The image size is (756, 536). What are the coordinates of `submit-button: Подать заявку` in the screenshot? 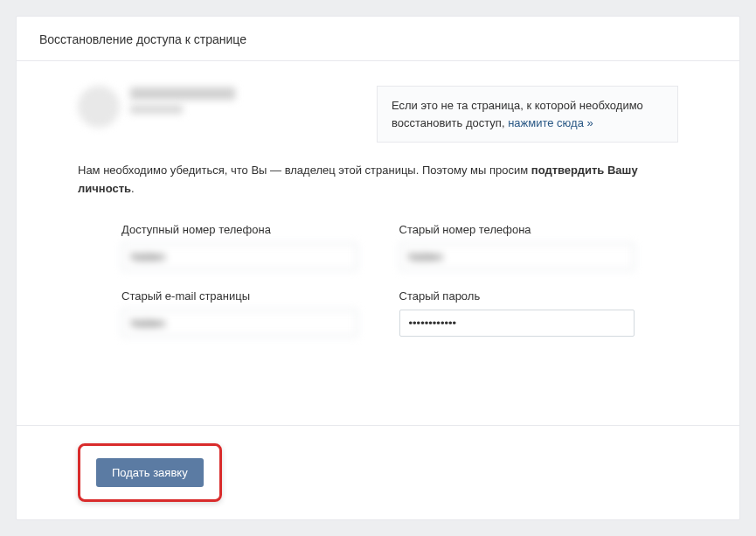 It's located at (150, 472).